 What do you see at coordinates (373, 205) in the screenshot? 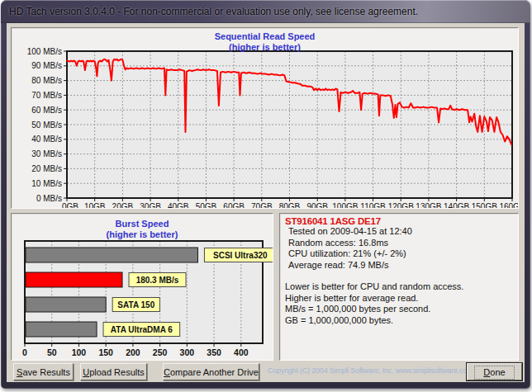
I see `svg-text: 110GB` at bounding box center [373, 205].